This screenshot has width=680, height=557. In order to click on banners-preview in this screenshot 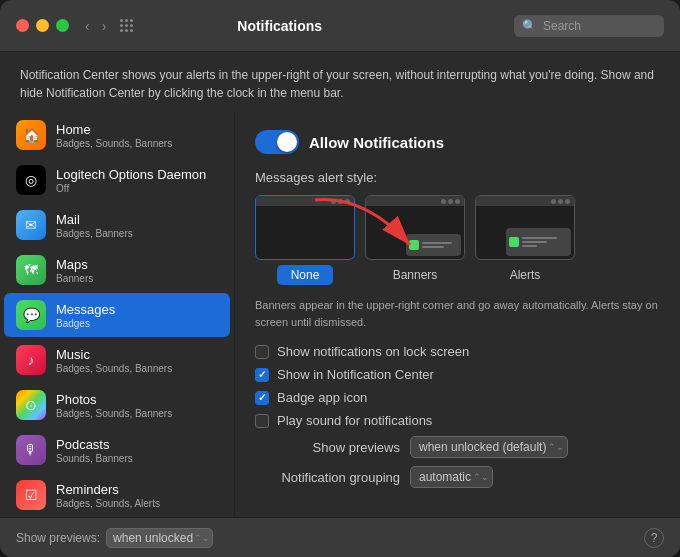, I will do `click(415, 228)`.